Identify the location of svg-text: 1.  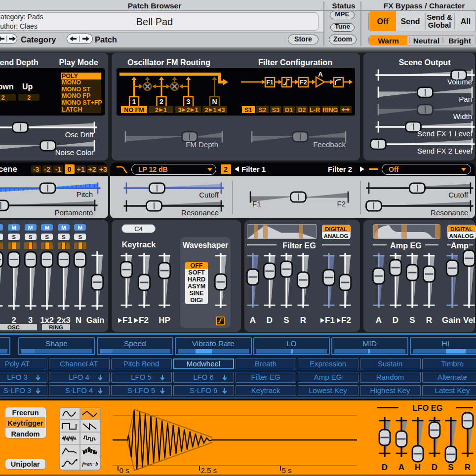
(134, 102).